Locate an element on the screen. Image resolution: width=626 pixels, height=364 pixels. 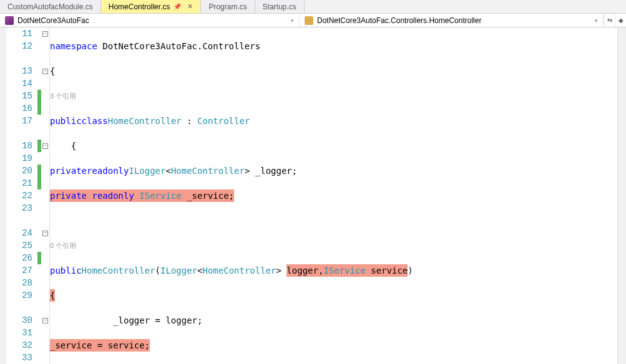
line-number: 31 is located at coordinates (22, 333).